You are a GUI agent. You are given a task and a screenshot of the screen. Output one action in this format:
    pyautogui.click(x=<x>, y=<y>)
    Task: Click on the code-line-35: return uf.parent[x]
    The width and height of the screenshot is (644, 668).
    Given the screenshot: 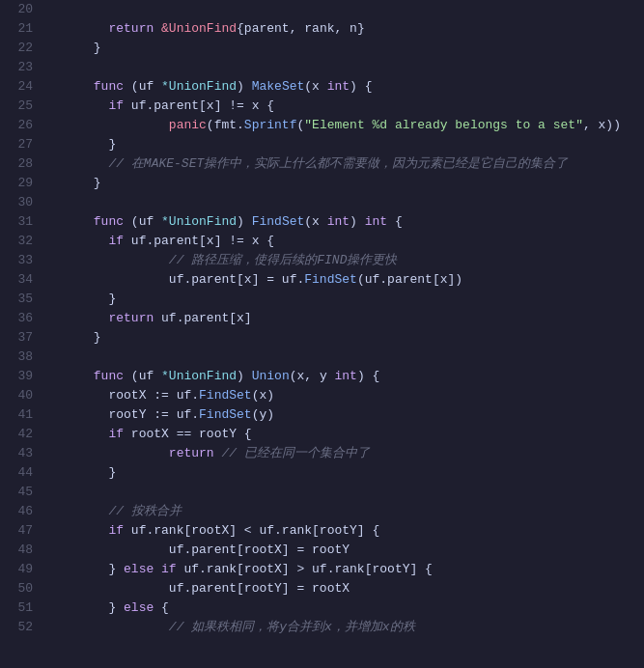 What is the action you would take?
    pyautogui.click(x=346, y=299)
    